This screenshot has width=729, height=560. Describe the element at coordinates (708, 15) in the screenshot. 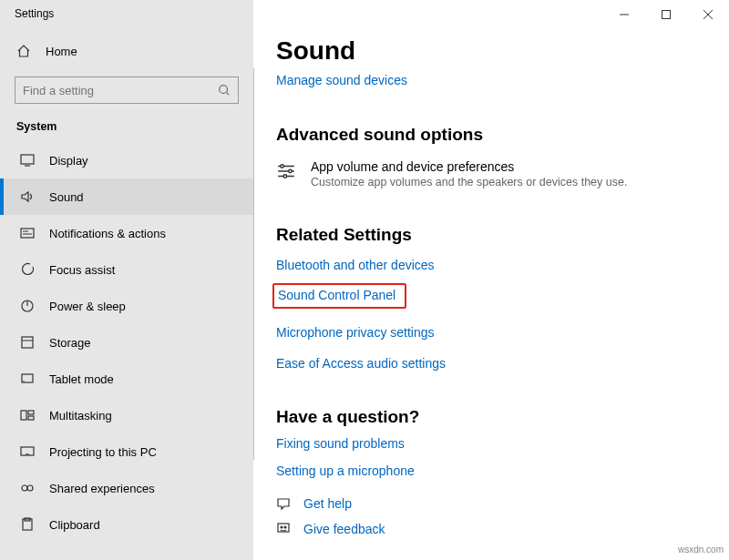

I see `close-button` at that location.